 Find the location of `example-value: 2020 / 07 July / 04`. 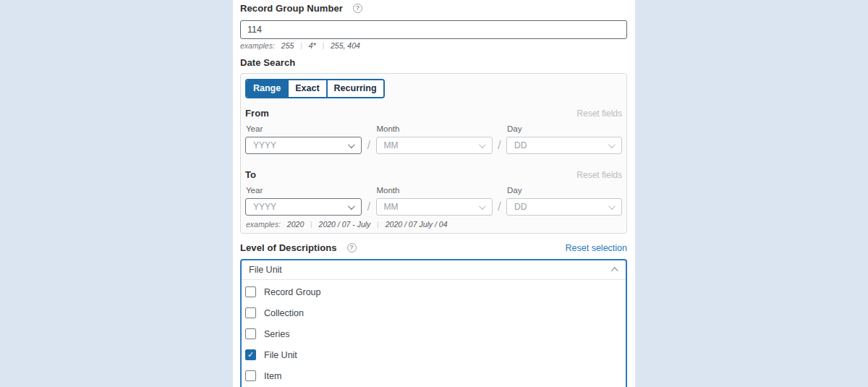

example-value: 2020 / 07 July / 04 is located at coordinates (417, 224).